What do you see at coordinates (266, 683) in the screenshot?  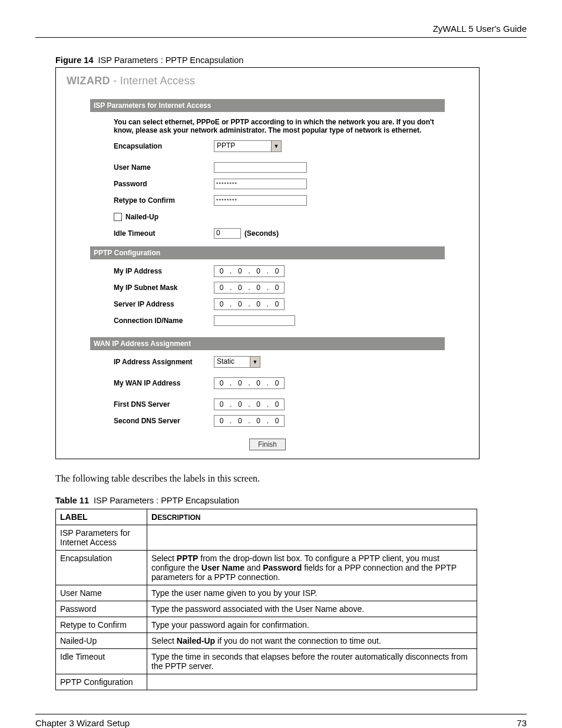 I see `table-row: PPTP Configuration` at bounding box center [266, 683].